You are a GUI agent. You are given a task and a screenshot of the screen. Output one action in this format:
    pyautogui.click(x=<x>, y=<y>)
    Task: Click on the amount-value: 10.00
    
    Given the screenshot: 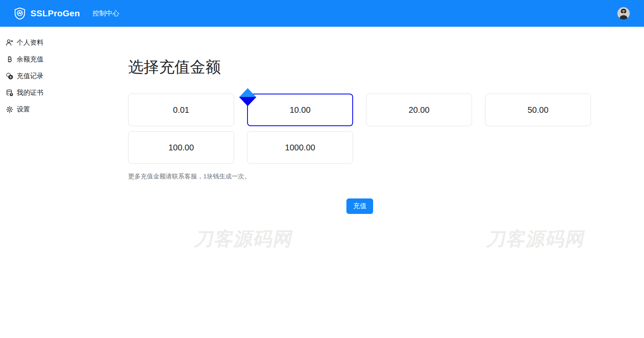 What is the action you would take?
    pyautogui.click(x=300, y=110)
    